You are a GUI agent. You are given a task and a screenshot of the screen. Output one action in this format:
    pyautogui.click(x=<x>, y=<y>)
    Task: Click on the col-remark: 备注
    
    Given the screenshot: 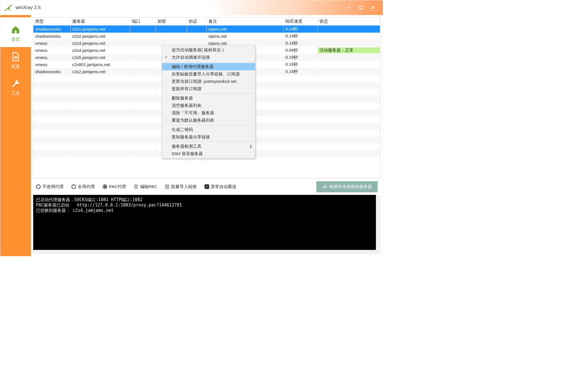 What is the action you would take?
    pyautogui.click(x=245, y=22)
    